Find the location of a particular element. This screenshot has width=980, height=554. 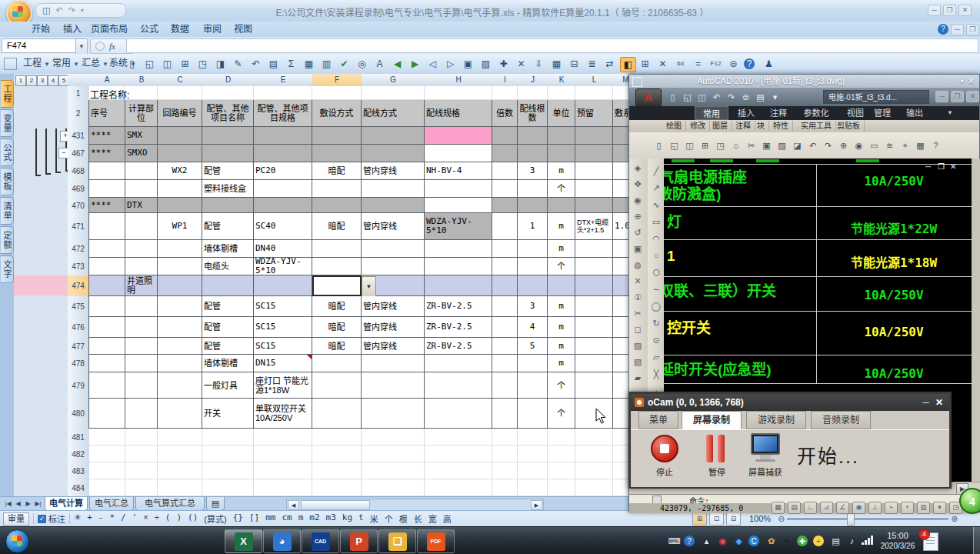

cad-qat-icon-6: ⊜ is located at coordinates (746, 97).